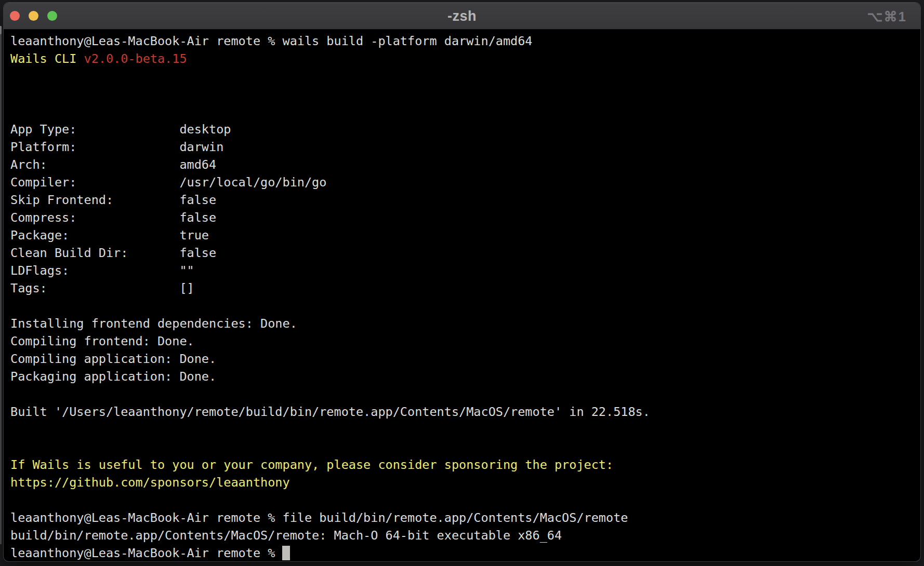  I want to click on config-value: true, so click(194, 235).